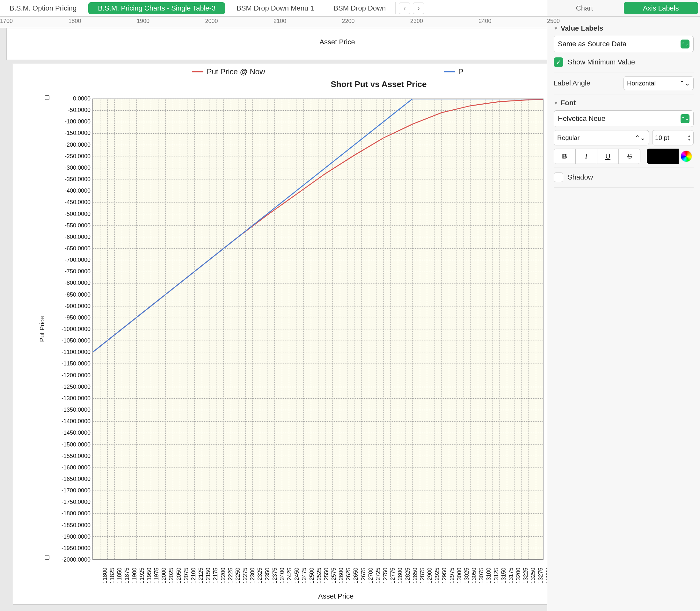 This screenshot has width=700, height=611. What do you see at coordinates (315, 574) in the screenshot?
I see `x-axis: 1180011825118501187511900119251195011975…` at bounding box center [315, 574].